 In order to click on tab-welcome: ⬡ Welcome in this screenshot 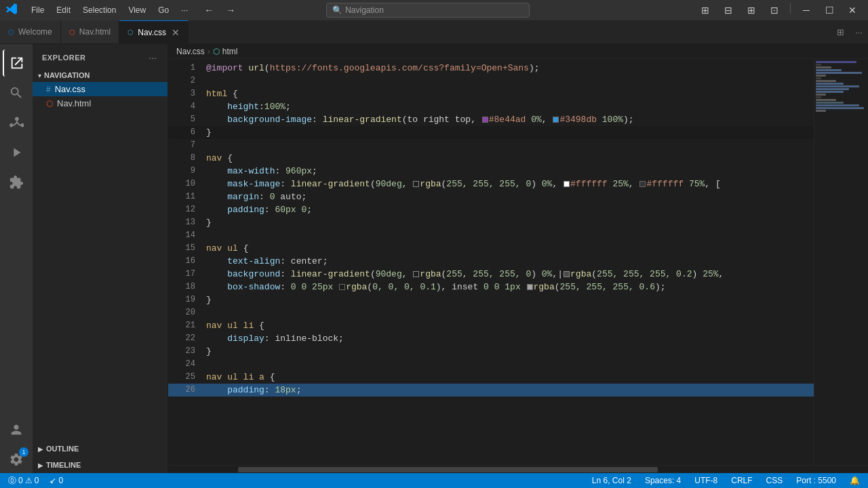, I will do `click(31, 32)`.